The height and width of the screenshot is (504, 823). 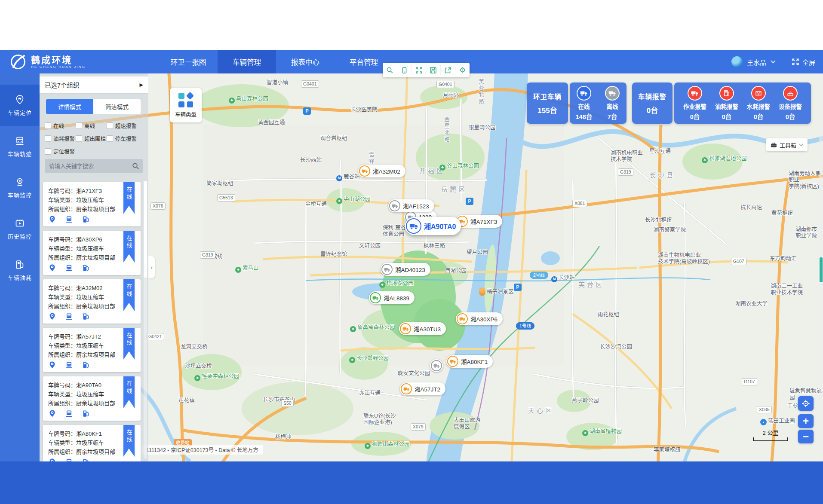 What do you see at coordinates (305, 62) in the screenshot?
I see `nav-tab: 报表中心` at bounding box center [305, 62].